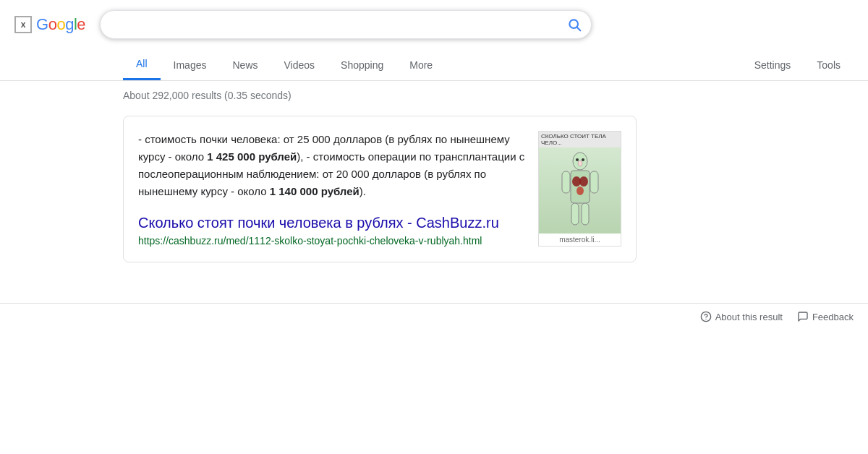 This screenshot has height=454, width=868. What do you see at coordinates (310, 241) in the screenshot?
I see `result-url: https://cashbuzz.ru/med/1112-skolko-stoy…` at bounding box center [310, 241].